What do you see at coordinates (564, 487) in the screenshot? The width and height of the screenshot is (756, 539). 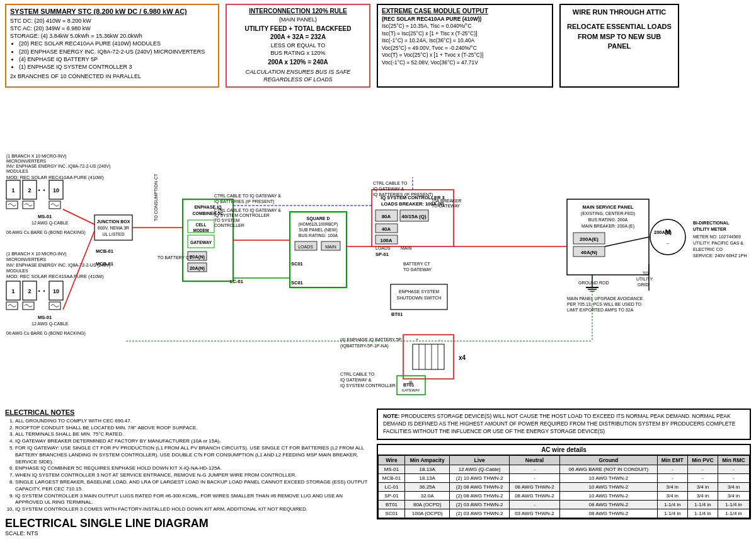 I see `table-row: LC-0136.25A(2) 08 AWG THWN-208 AWG THWN-…` at bounding box center [564, 487].